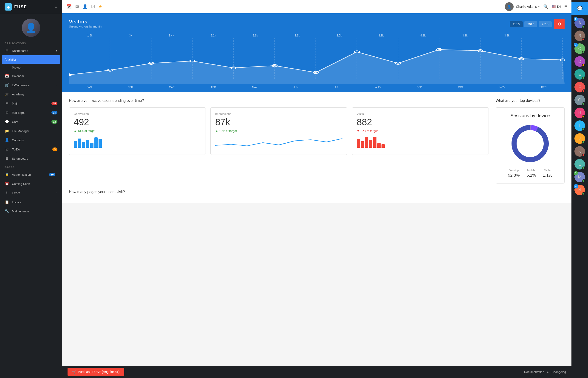 Image resolution: width=588 pixels, height=378 pixels. Describe the element at coordinates (531, 175) in the screenshot. I see `mobile-value: 6.1%` at that location.